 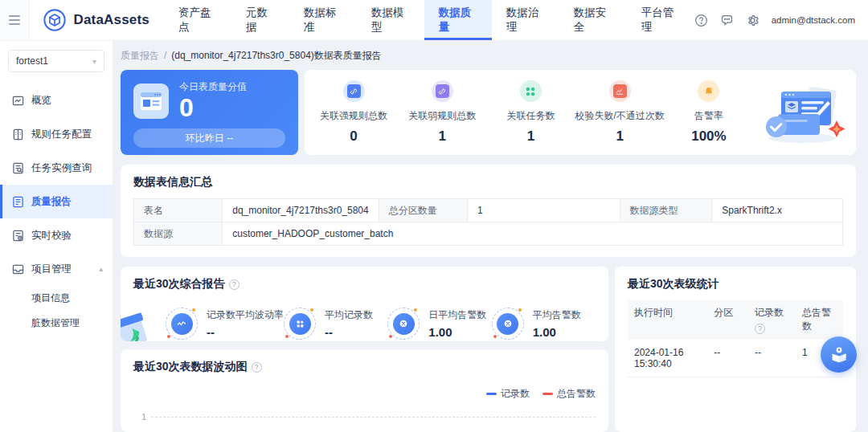 I want to click on sidebar-item-task-instance-query: 任务实例查询, so click(x=56, y=168).